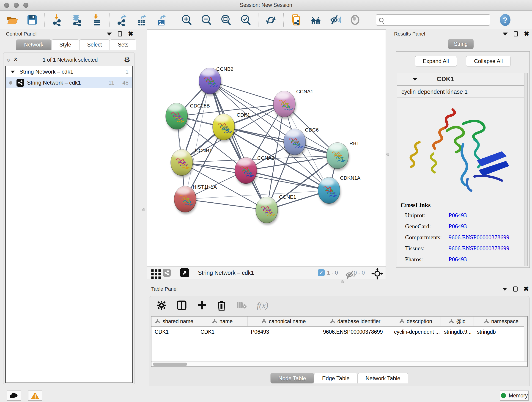 The width and height of the screenshot is (532, 402). I want to click on hidden-elements-eye-icon, so click(349, 273).